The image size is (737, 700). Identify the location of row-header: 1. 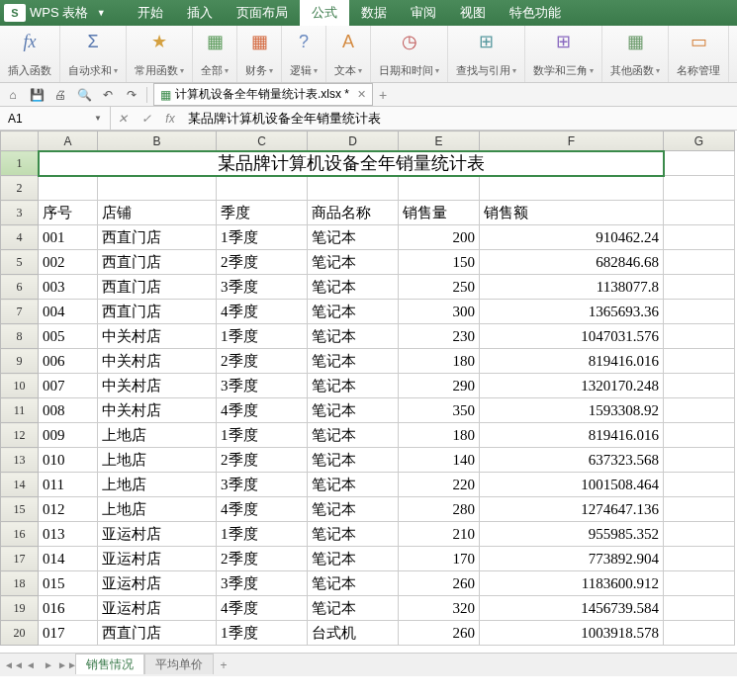
(20, 164).